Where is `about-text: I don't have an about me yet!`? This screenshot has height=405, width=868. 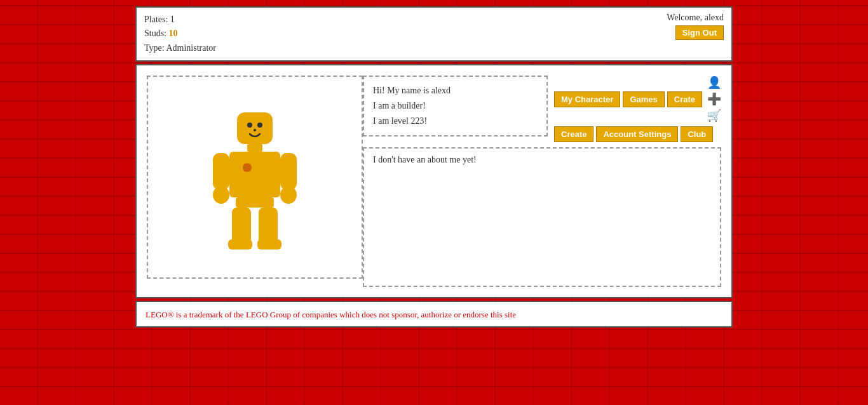
about-text: I don't have an about me yet! is located at coordinates (424, 160).